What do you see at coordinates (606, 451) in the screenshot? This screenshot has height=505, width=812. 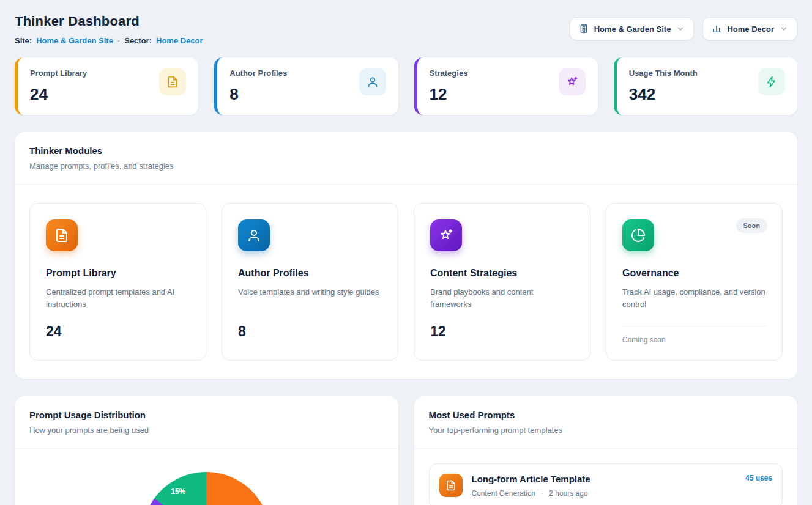 I see `most-used-prompts-panel: Most Used Prompts Your top-performing pr…` at bounding box center [606, 451].